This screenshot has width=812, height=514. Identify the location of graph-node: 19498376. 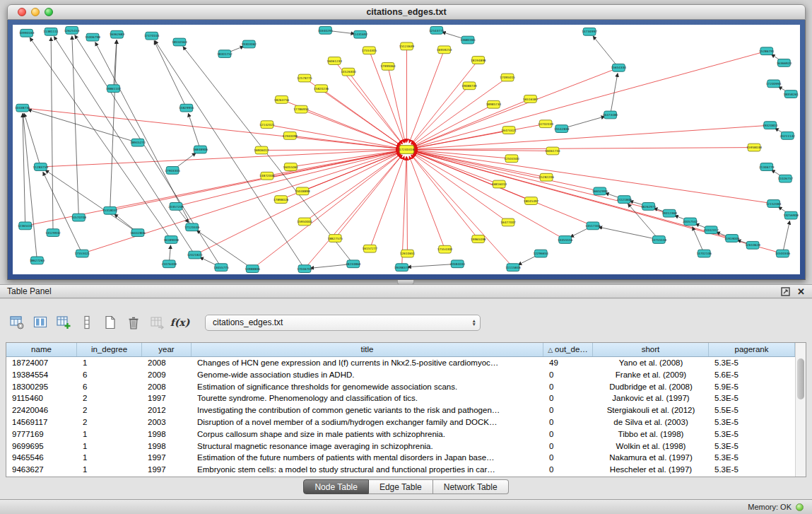
(402, 267).